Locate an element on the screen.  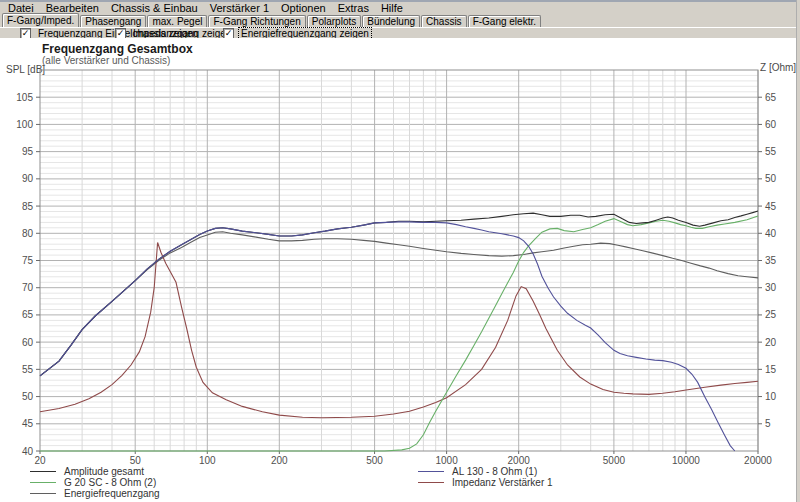
legend-label-g-20-sc-8-ohm-2: G 20 SC - 8 Ohm (2) is located at coordinates (110, 482).